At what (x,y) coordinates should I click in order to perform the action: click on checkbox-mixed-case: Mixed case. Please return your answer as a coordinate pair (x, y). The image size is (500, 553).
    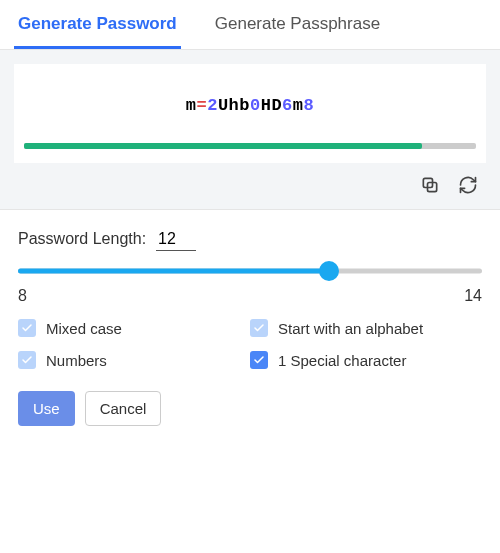
    Looking at the image, I should click on (134, 328).